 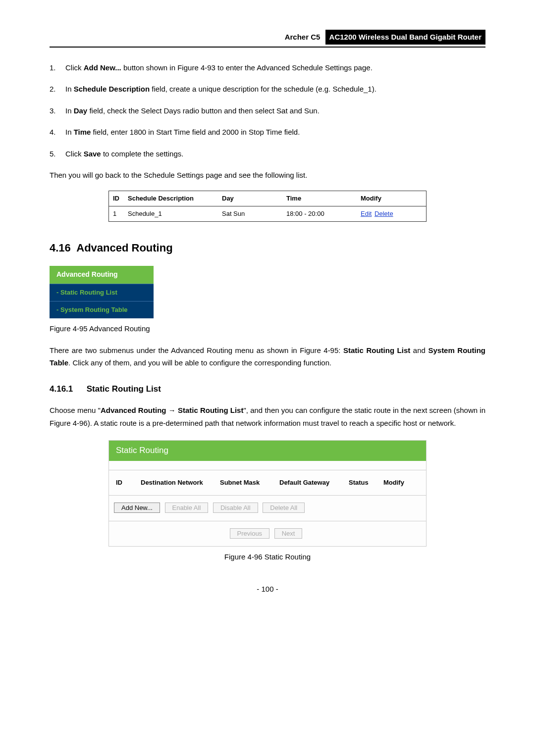 What do you see at coordinates (236, 508) in the screenshot?
I see `disable-all-button: Disable All` at bounding box center [236, 508].